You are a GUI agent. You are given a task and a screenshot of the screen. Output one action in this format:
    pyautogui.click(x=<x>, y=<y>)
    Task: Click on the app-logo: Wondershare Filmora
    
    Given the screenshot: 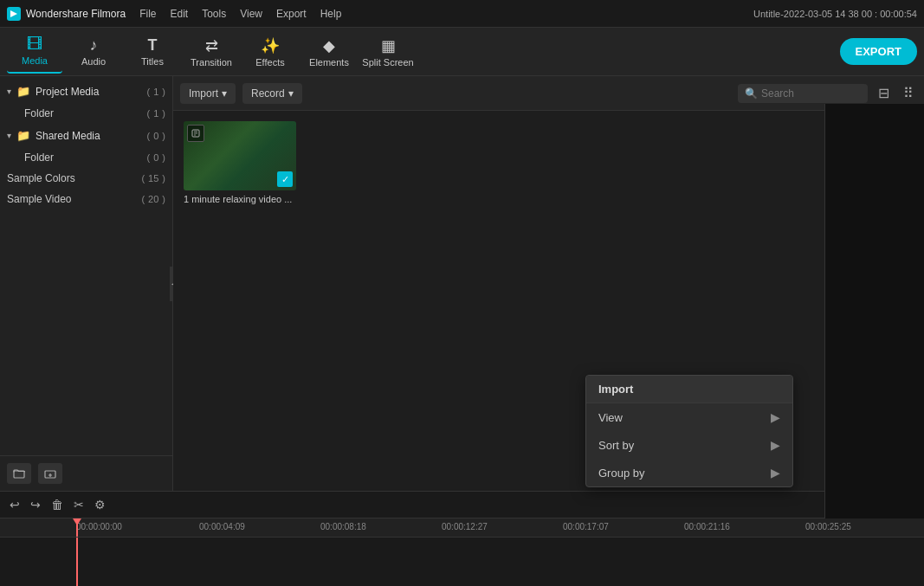 What is the action you would take?
    pyautogui.click(x=66, y=14)
    